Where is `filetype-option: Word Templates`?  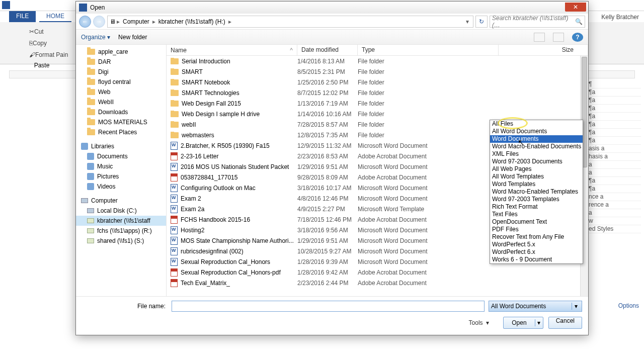 filetype-option: Word Templates is located at coordinates (536, 184).